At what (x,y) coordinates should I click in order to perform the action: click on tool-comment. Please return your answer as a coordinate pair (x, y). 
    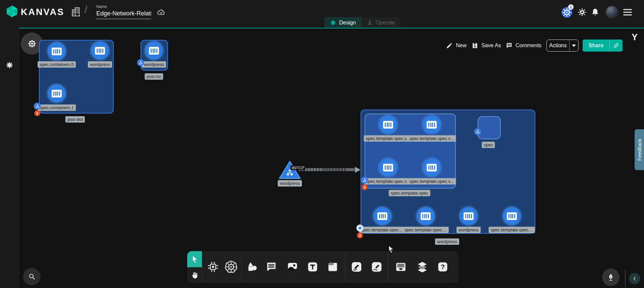
    Looking at the image, I should click on (271, 267).